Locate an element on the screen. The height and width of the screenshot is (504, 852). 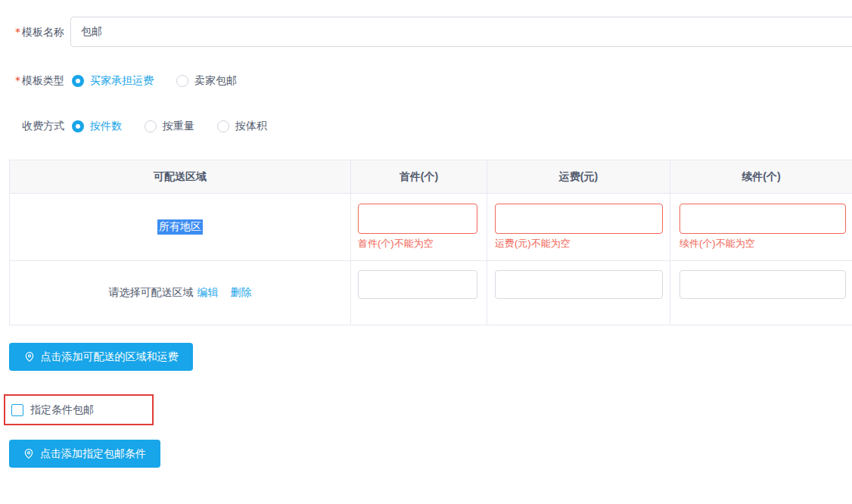
radio-by-piece: 按件数 is located at coordinates (97, 126).